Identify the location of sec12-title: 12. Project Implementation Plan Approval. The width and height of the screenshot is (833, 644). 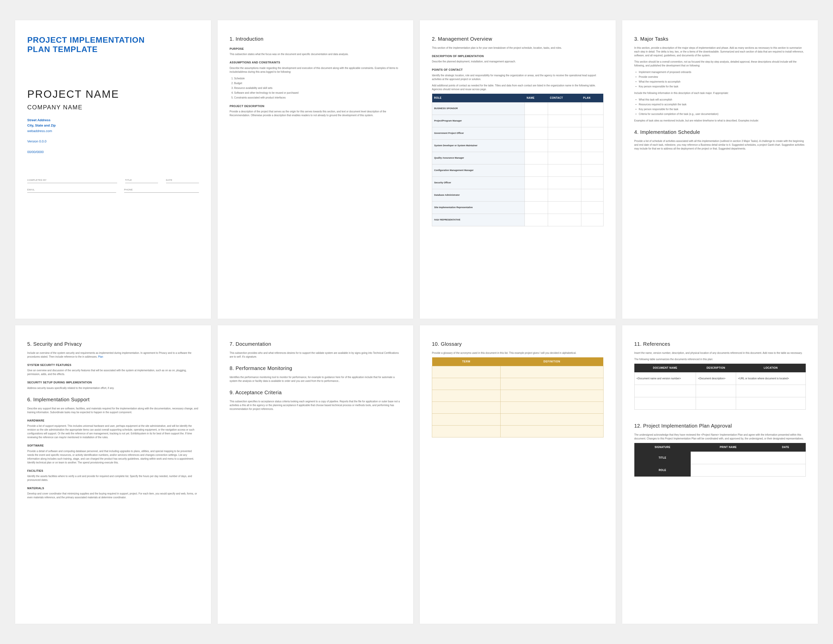
(720, 426).